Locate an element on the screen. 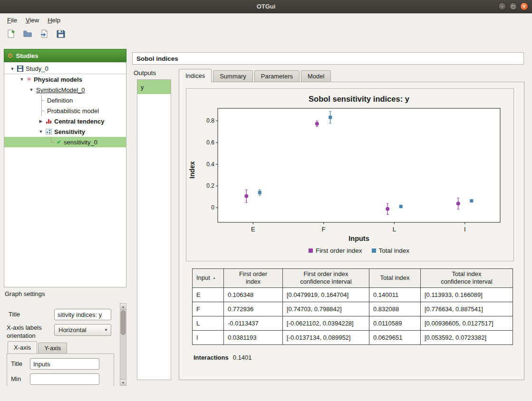 This screenshot has width=532, height=401. chart-title: Sobol sensitivity indices: y is located at coordinates (359, 99).